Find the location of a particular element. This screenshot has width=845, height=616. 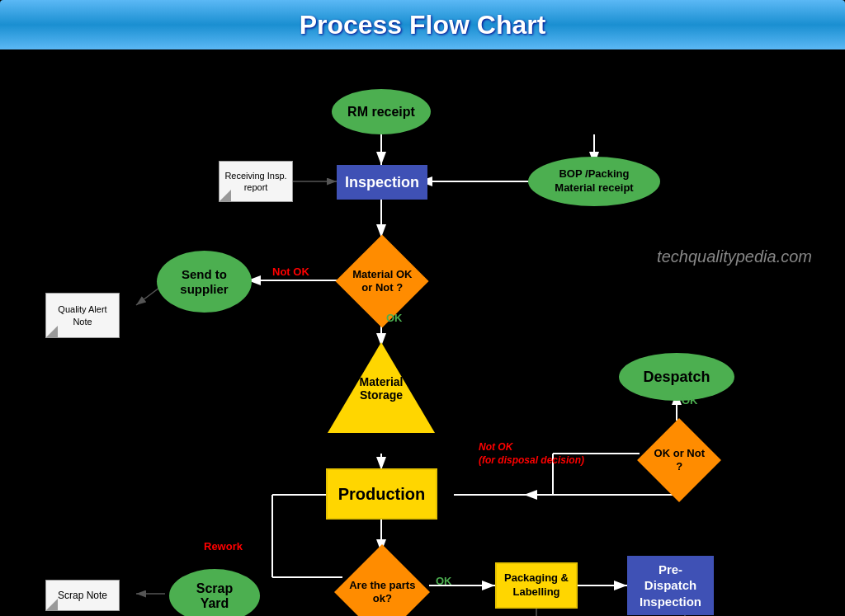

bop-receipt-node: BOP /Packing Material receipt is located at coordinates (594, 181).